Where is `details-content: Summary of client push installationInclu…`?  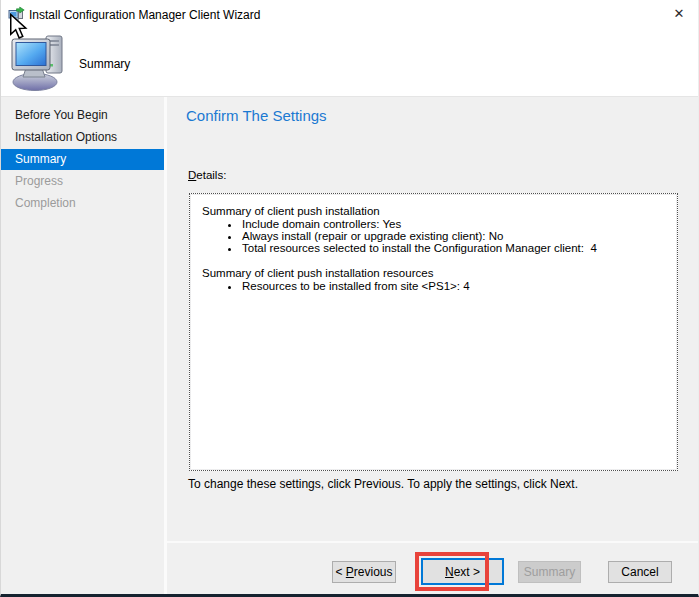 details-content: Summary of client push installationInclu… is located at coordinates (434, 243).